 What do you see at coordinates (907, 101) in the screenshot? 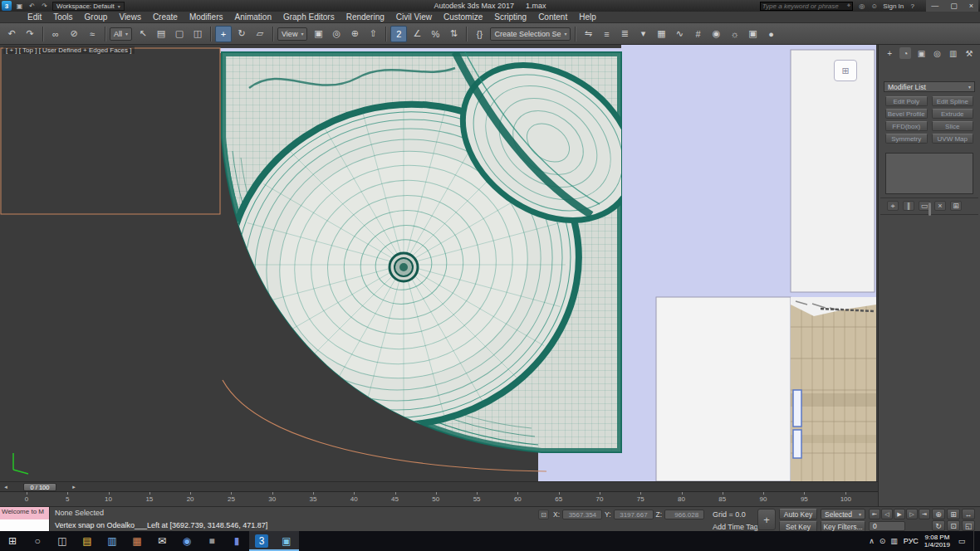
I see `edit-poly-button: Edit Poly` at bounding box center [907, 101].